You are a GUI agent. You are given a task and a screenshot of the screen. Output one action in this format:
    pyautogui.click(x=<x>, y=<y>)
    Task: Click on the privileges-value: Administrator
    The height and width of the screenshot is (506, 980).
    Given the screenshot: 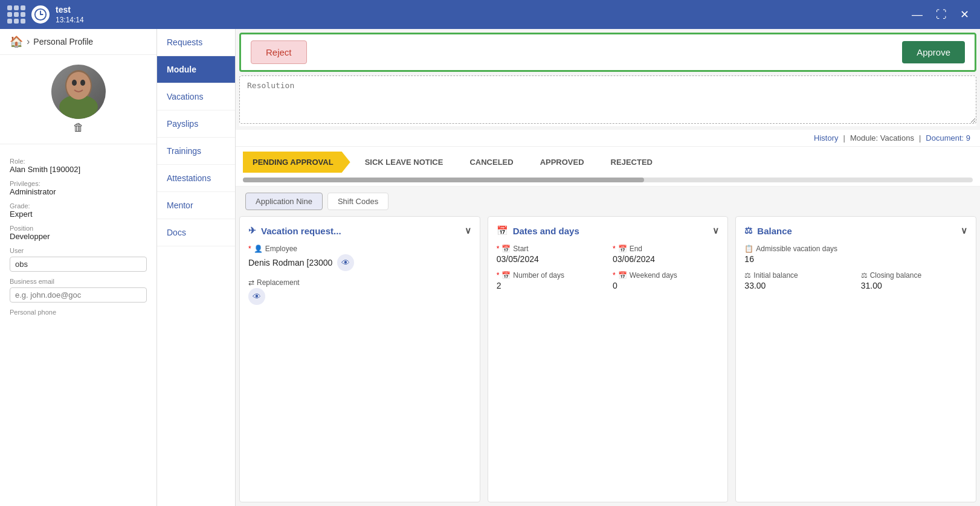 What is the action you would take?
    pyautogui.click(x=79, y=192)
    